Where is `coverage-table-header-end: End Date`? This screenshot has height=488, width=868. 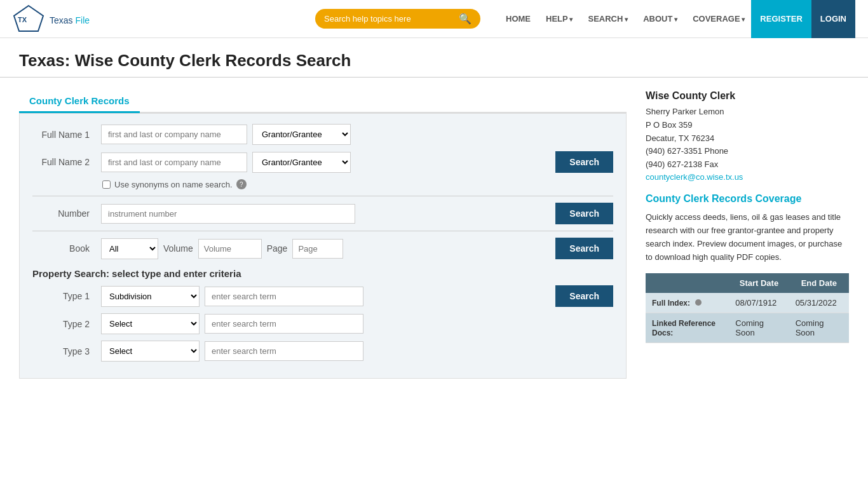 coverage-table-header-end: End Date is located at coordinates (819, 283).